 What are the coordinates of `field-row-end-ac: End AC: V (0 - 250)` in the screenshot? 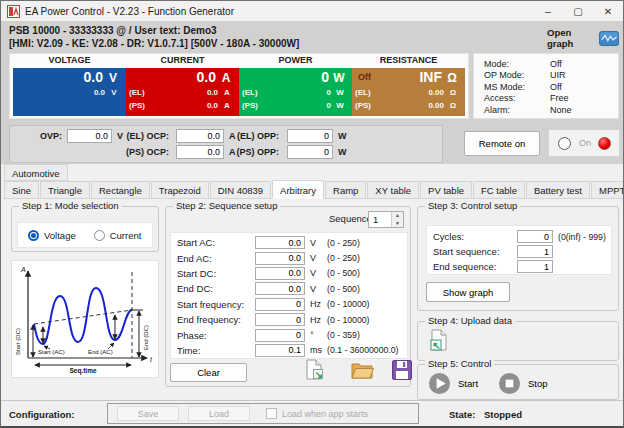 It's located at (289, 258).